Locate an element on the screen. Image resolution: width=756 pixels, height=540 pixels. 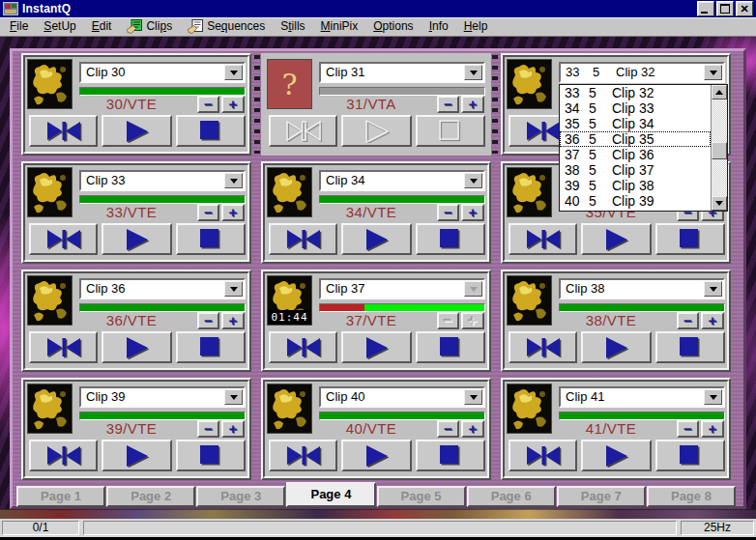
dropdown-list-item: 385Clip 37 is located at coordinates (635, 170).